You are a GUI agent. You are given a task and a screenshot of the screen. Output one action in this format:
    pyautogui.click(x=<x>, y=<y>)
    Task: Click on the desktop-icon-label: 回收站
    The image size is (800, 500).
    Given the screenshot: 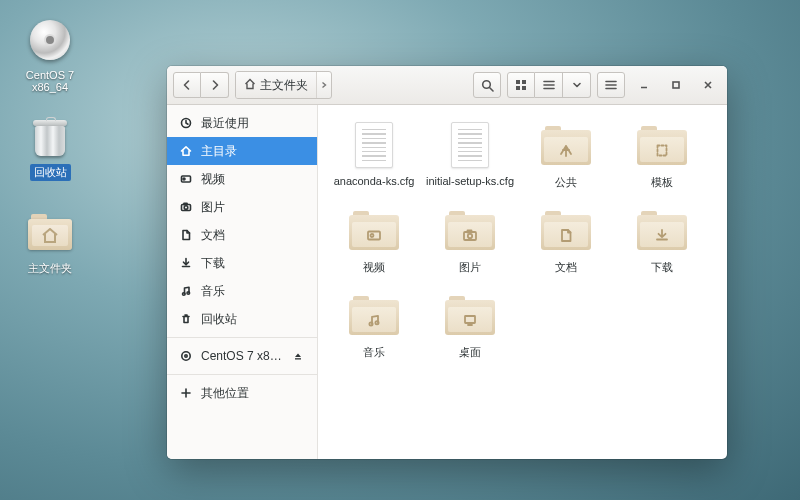 What is the action you would take?
    pyautogui.click(x=50, y=172)
    